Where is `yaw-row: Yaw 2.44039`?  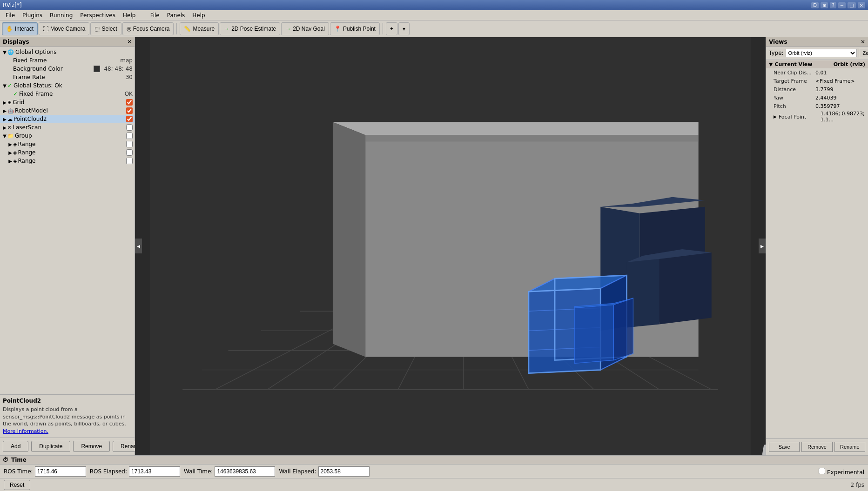
yaw-row: Yaw 2.44039 is located at coordinates (817, 98).